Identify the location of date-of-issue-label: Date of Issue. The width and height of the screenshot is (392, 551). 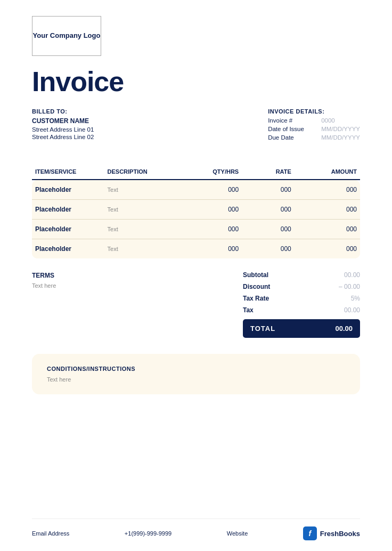
(292, 129).